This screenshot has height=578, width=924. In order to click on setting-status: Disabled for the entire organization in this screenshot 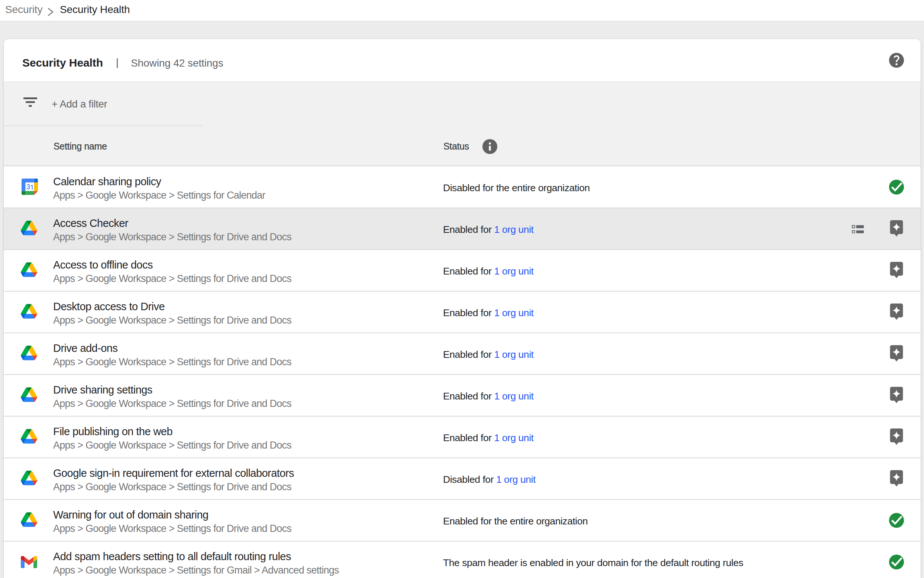, I will do `click(516, 188)`.